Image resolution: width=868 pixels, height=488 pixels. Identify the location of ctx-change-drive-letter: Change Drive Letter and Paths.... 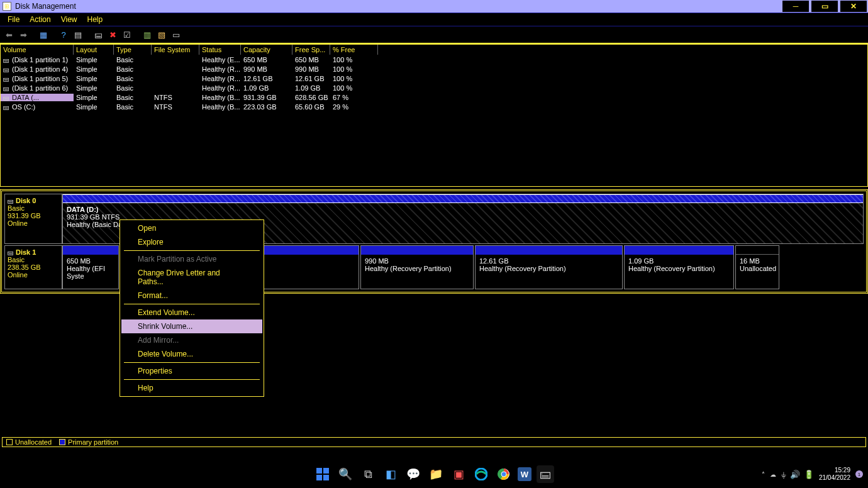
(192, 277).